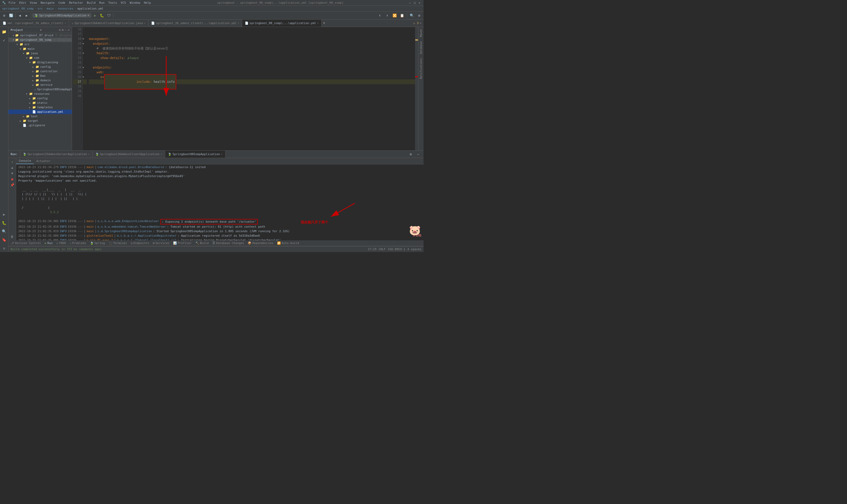  What do you see at coordinates (411, 154) in the screenshot?
I see `run-settings-icon: ⚙` at bounding box center [411, 154].